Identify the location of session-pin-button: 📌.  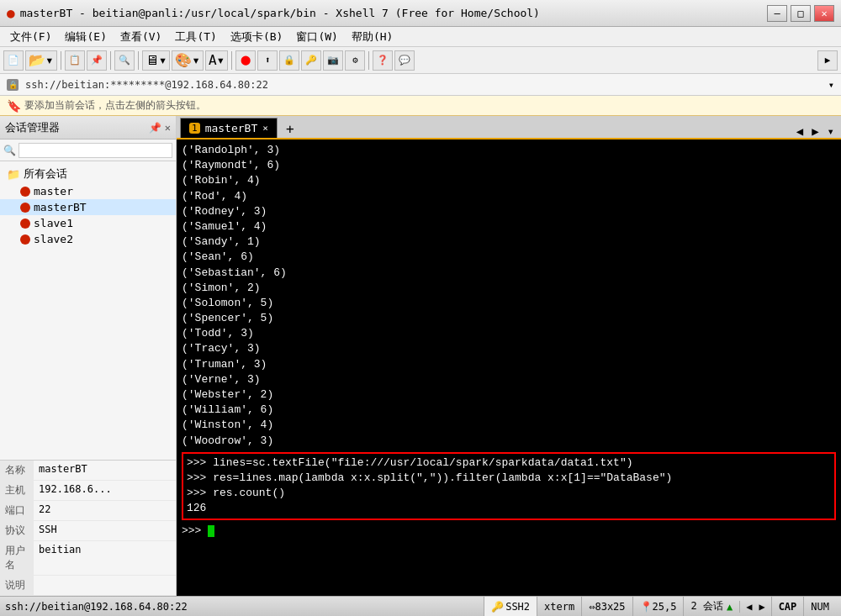
(155, 128).